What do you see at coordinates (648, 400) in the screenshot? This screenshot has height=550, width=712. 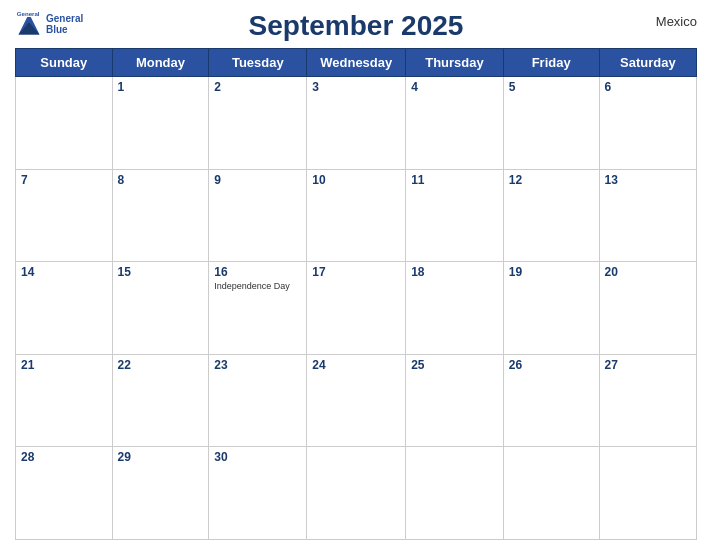 I see `calendar-cell: 27` at bounding box center [648, 400].